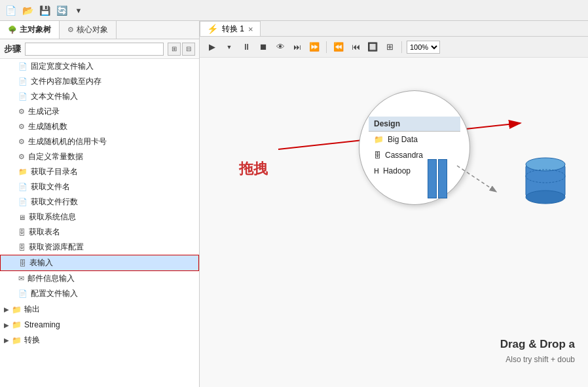 This screenshot has height=387, width=588. What do you see at coordinates (100, 30) in the screenshot?
I see `left-tabs: 🌳 主对象树 ⚙ 核心对象` at bounding box center [100, 30].